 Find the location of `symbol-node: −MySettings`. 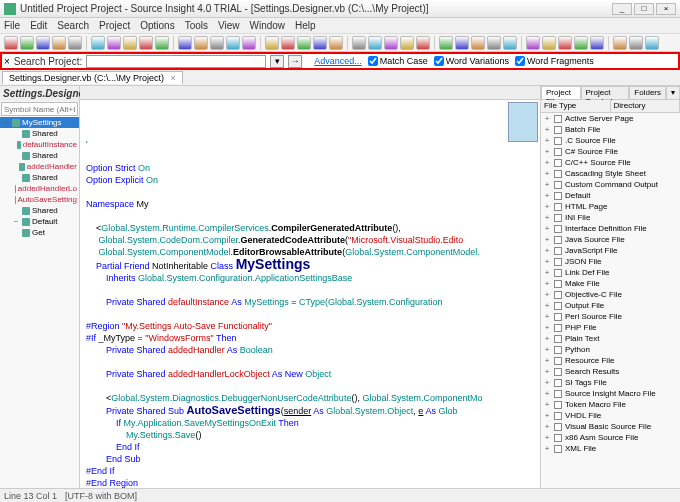

symbol-node: −MySettings is located at coordinates (40, 122).